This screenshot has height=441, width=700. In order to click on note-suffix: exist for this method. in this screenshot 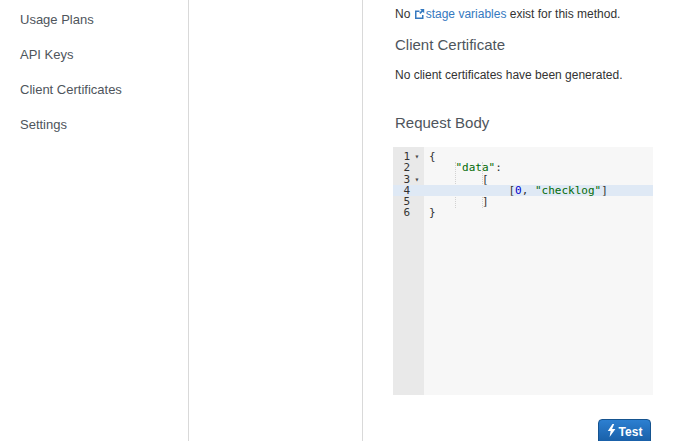, I will do `click(563, 14)`.